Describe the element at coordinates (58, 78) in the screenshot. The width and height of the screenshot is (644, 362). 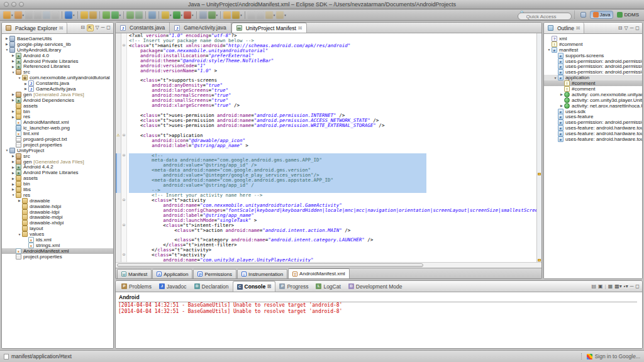
I see `tree-item: ▼⊞com.nexxmobile.unityandroidtutorial` at that location.